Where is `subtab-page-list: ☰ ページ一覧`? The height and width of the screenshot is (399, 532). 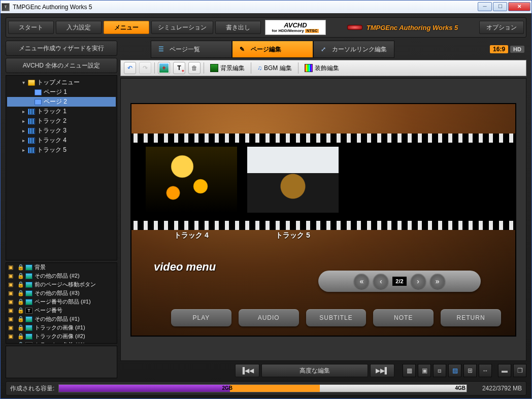
subtab-page-list: ☰ ページ一覧 is located at coordinates (191, 49).